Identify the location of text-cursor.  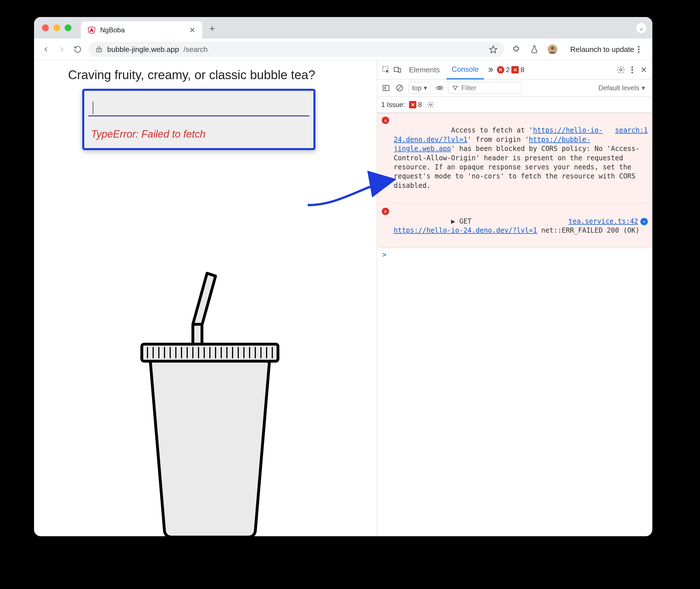
(93, 108).